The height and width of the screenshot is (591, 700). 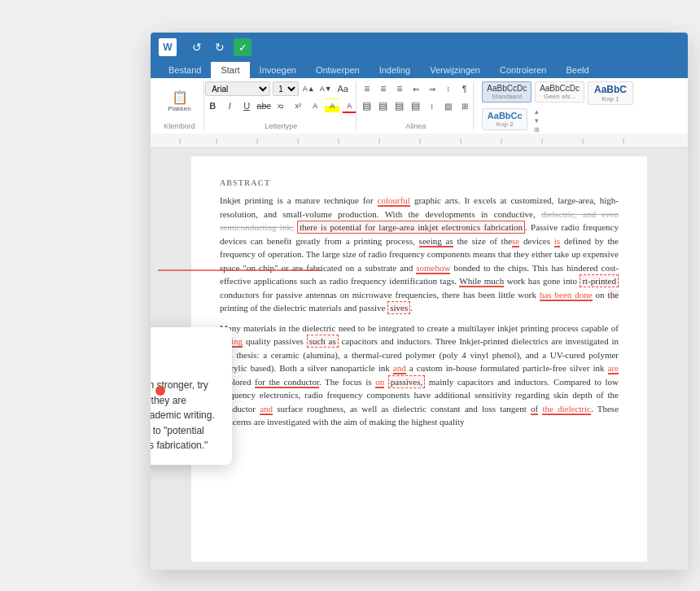 What do you see at coordinates (394, 201) in the screenshot?
I see `highlight-colourful: colourful` at bounding box center [394, 201].